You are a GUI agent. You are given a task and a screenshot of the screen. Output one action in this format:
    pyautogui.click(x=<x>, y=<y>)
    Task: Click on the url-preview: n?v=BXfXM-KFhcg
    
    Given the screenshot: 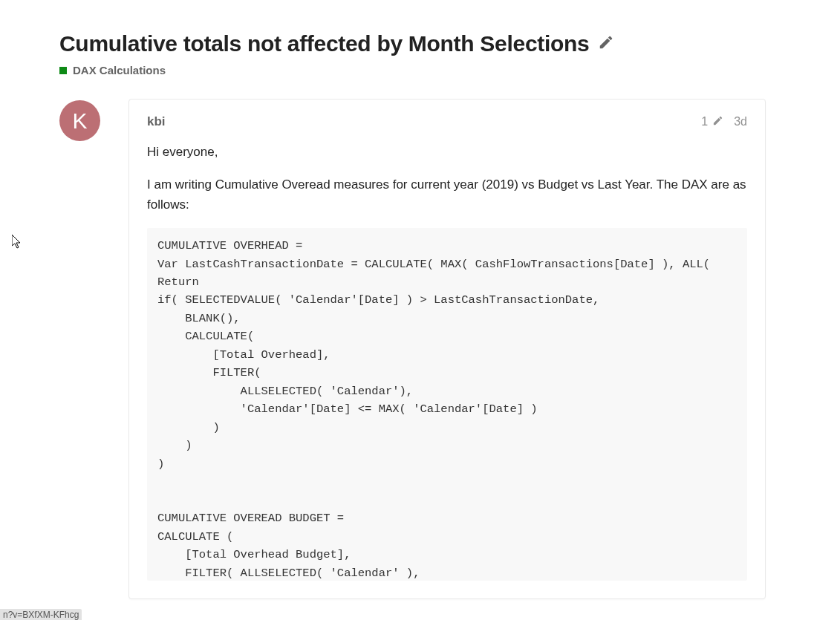 What is the action you would take?
    pyautogui.click(x=41, y=615)
    